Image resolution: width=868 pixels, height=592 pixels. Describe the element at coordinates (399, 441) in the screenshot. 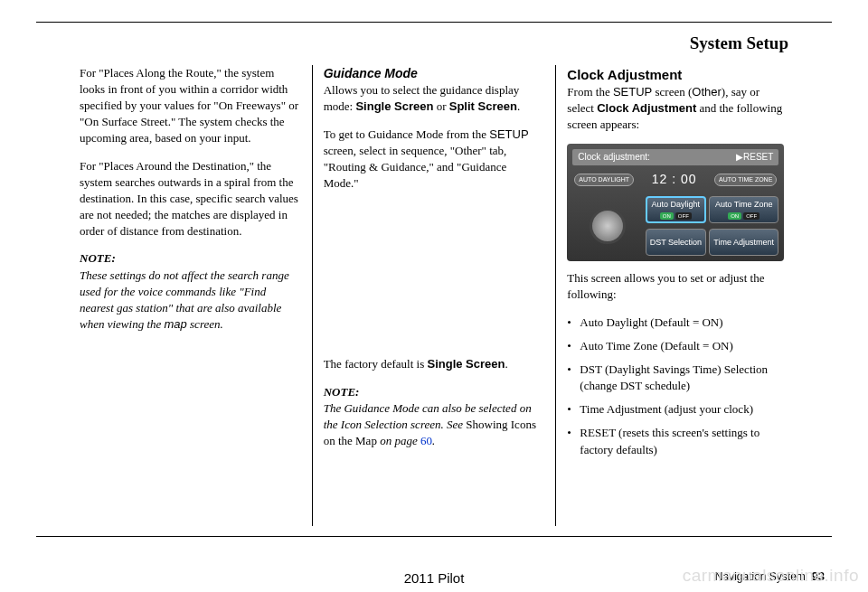

I see `note-text-part: on page` at that location.